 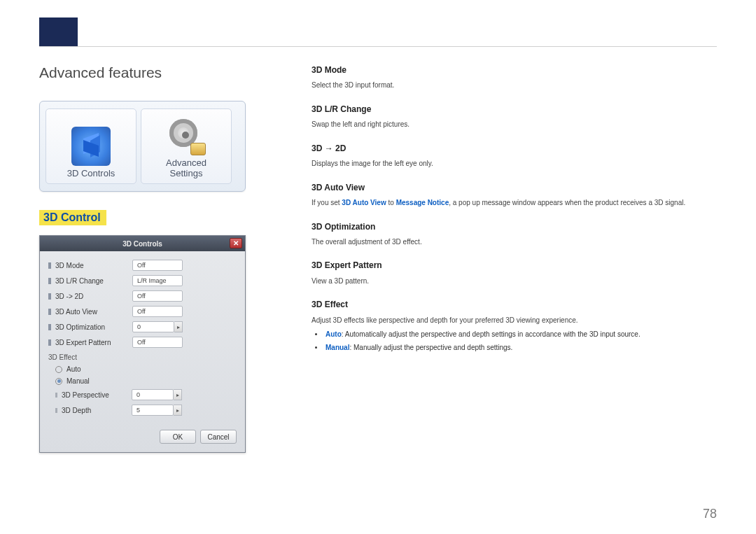 What do you see at coordinates (178, 437) in the screenshot?
I see `ok-button: OK` at bounding box center [178, 437].